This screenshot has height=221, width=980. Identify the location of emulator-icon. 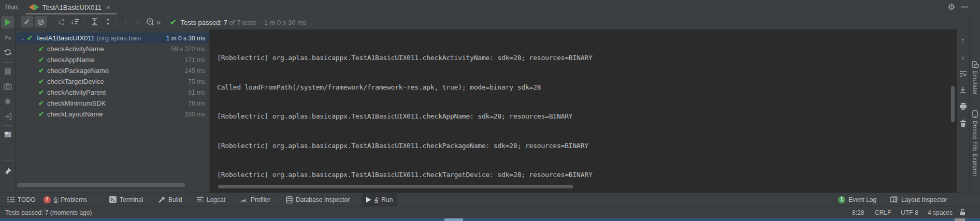
(975, 64).